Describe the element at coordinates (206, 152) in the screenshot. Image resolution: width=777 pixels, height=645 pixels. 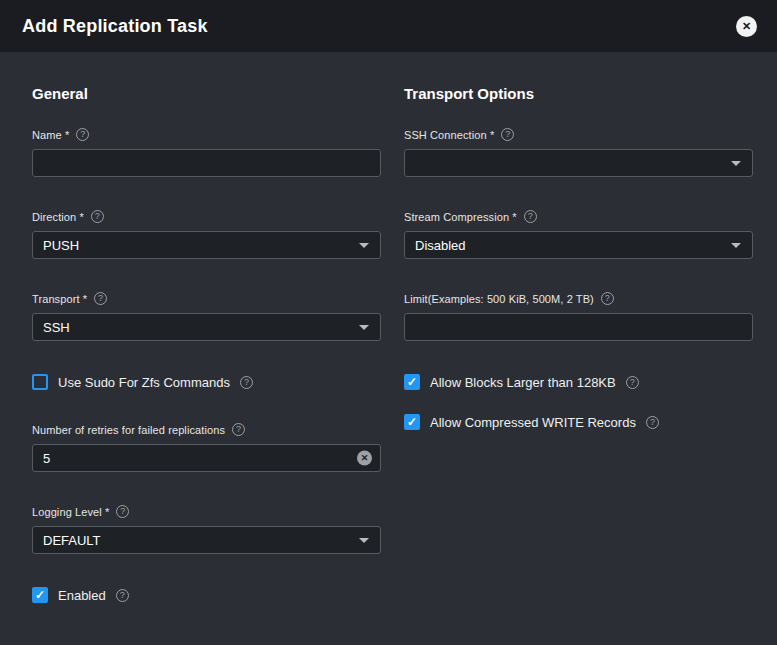
I see `name-field-group: Name * ?` at that location.